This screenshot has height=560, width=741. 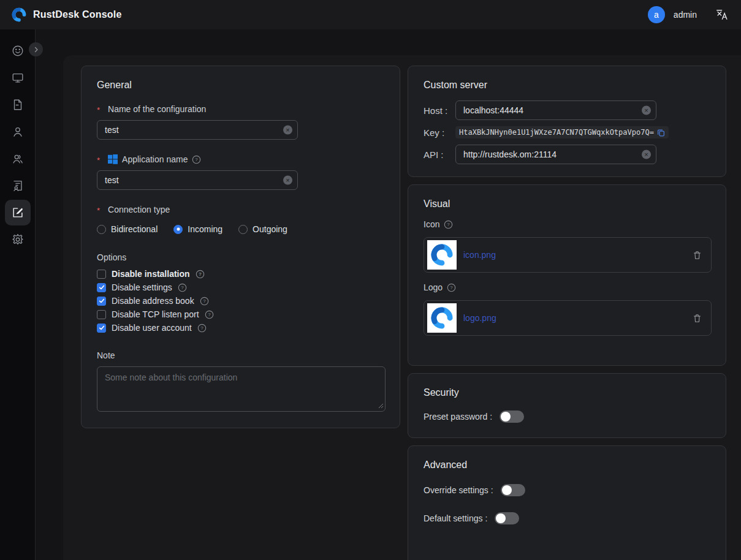 What do you see at coordinates (18, 240) in the screenshot?
I see `gear-icon` at bounding box center [18, 240].